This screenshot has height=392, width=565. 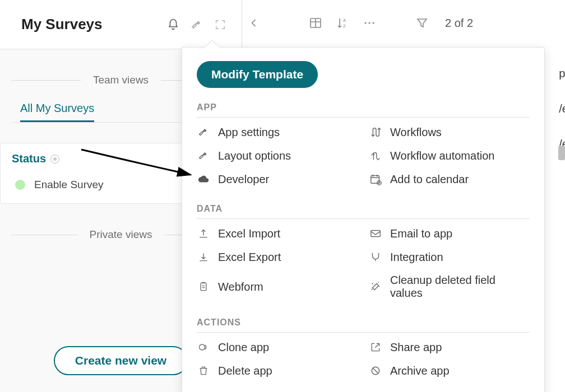 What do you see at coordinates (363, 325) in the screenshot?
I see `section-label-actions: ACTIONS` at bounding box center [363, 325].